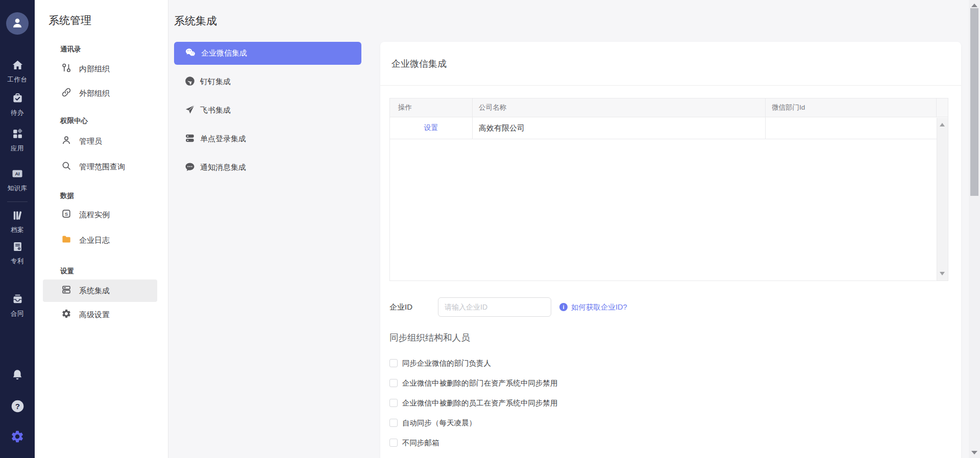  Describe the element at coordinates (70, 49) in the screenshot. I see `group-label-contacts: 通讯录` at that location.